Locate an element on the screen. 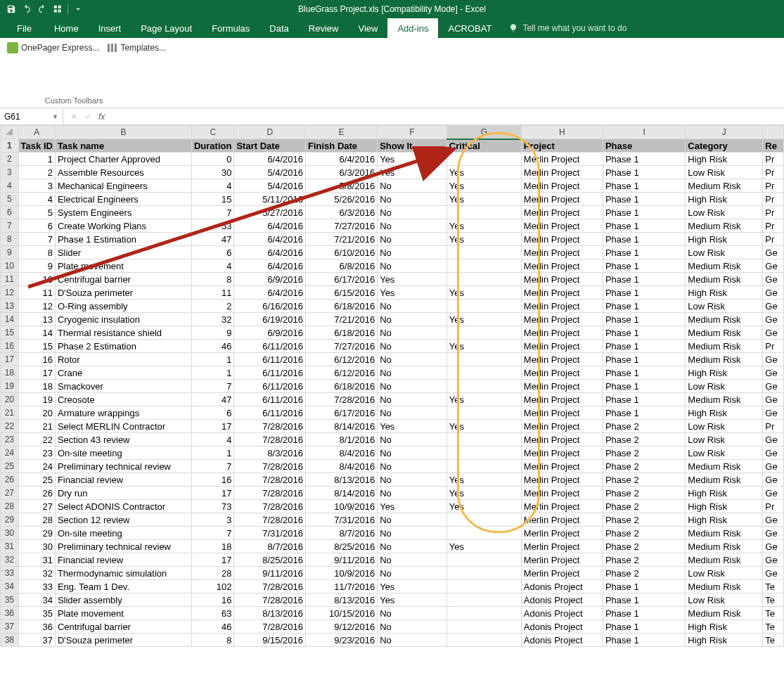 This screenshot has width=784, height=694. cell: Creosote is located at coordinates (123, 399).